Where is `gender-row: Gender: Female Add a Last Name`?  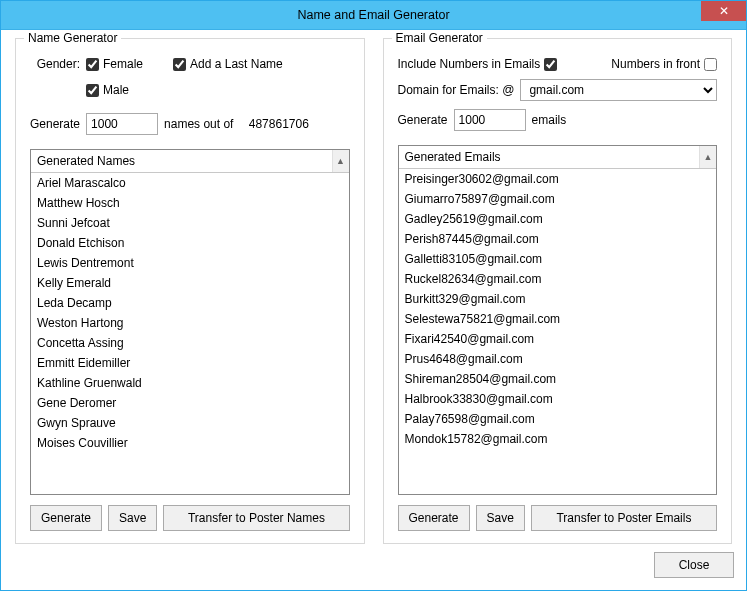
gender-row: Gender: Female Add a Last Name is located at coordinates (190, 64).